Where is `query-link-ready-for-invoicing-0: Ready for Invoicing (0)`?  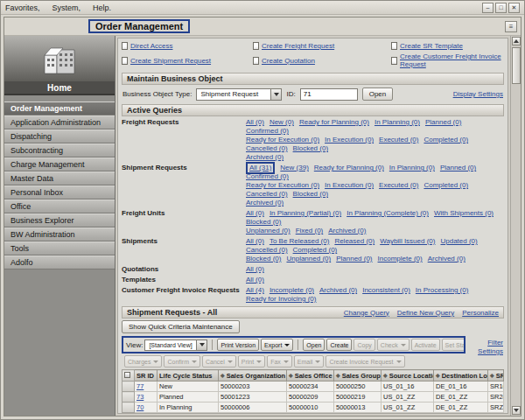 query-link-ready-for-invoicing-0: Ready for Invoicing (0) is located at coordinates (281, 299).